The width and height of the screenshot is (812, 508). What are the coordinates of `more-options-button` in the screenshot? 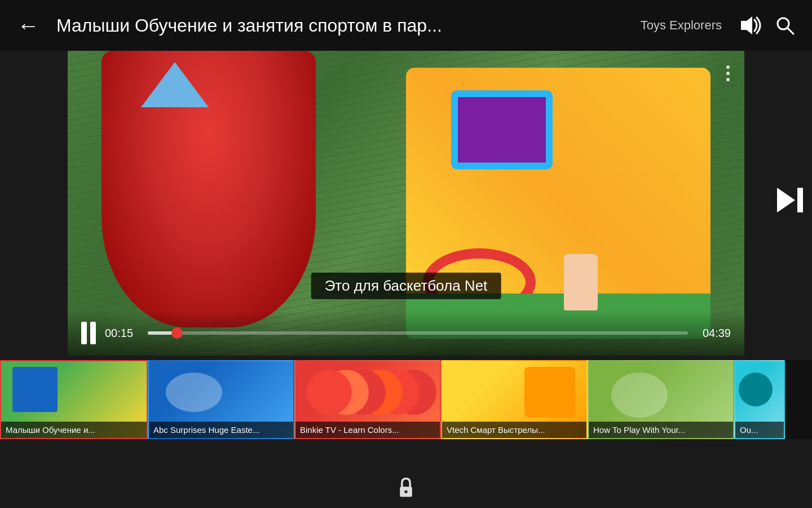 It's located at (728, 73).